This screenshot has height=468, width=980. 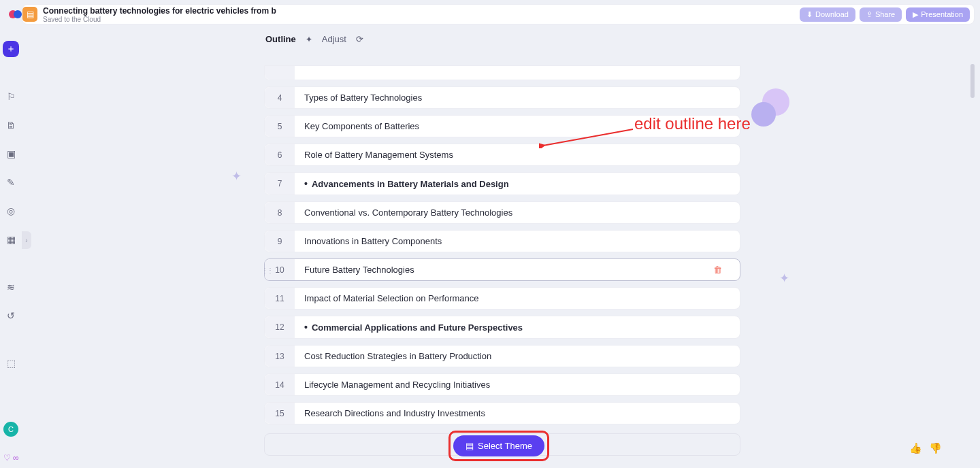 What do you see at coordinates (280, 414) in the screenshot?
I see `card-number: 15` at bounding box center [280, 414].